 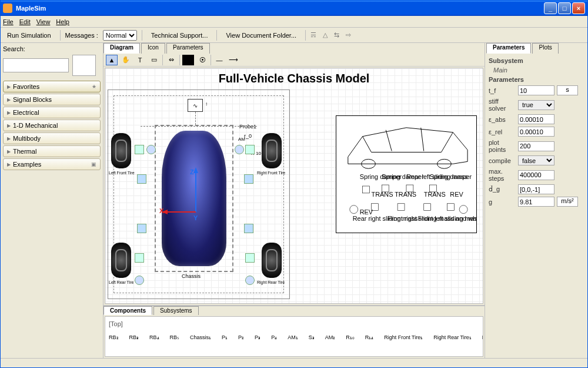 I want to click on tire-rl-label: Left Rear Tire, so click(x=121, y=283).